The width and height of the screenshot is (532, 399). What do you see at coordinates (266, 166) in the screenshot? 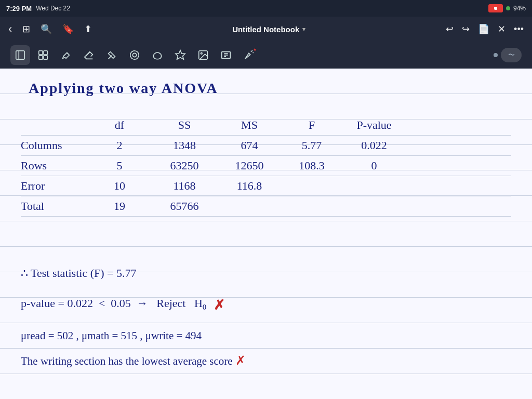
I see `table-row-rows: Rows 5 63250 12650 108.3 0` at bounding box center [266, 166].